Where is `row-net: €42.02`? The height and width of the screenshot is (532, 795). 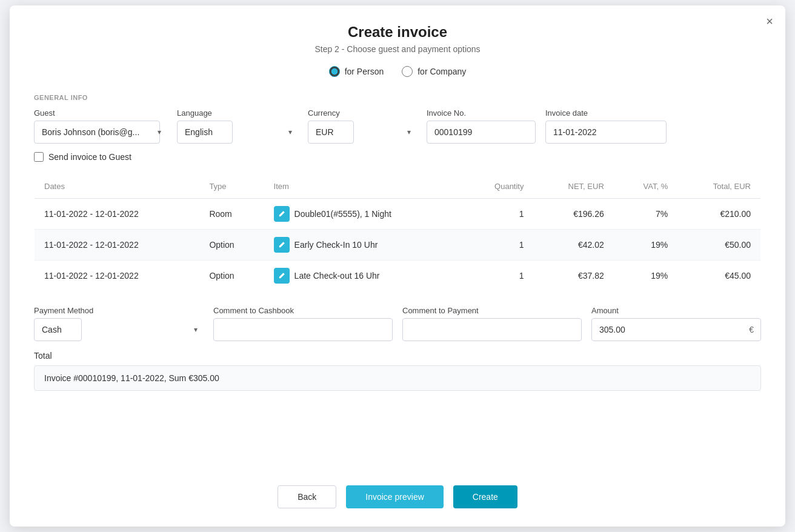
row-net: €42.02 is located at coordinates (573, 245).